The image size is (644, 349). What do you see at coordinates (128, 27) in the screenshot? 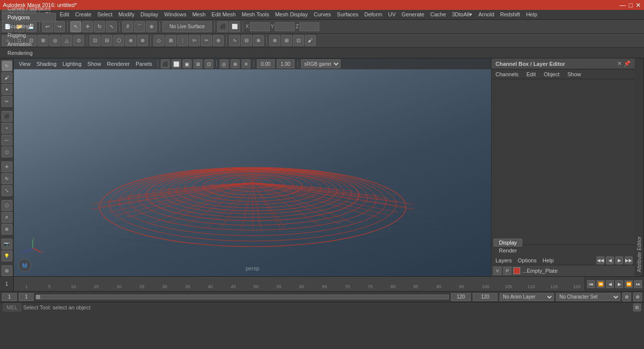
I see `snap-grid-btn: #` at bounding box center [128, 27].